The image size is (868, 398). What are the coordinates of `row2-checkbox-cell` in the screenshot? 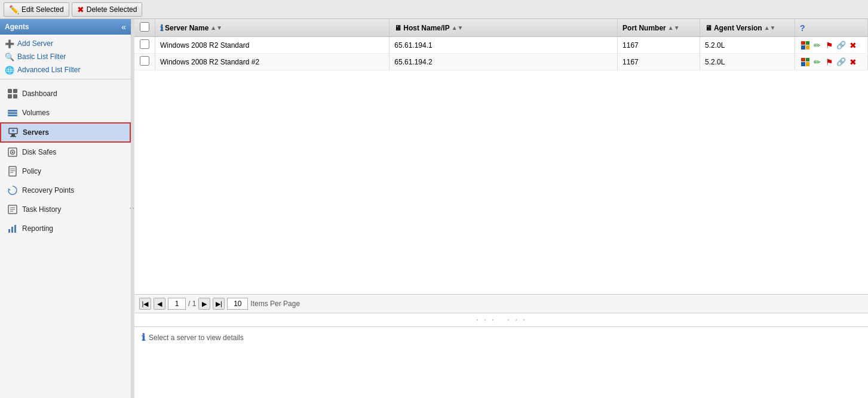 It's located at (145, 62).